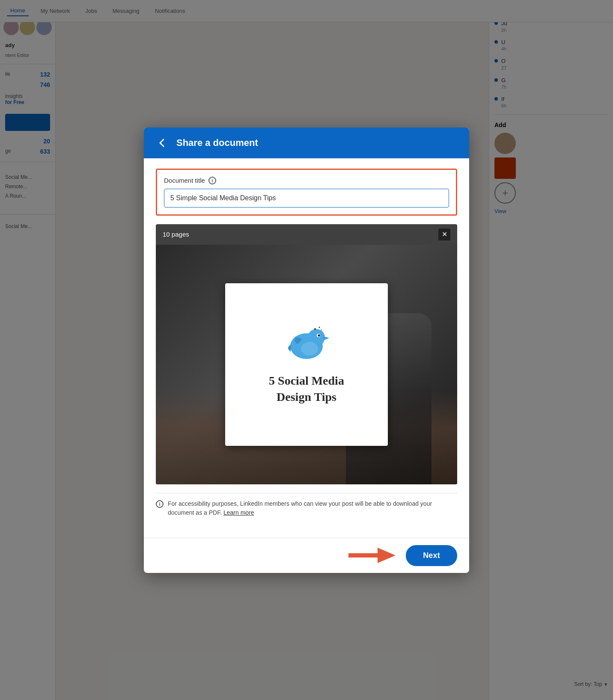 The width and height of the screenshot is (613, 700). What do you see at coordinates (372, 555) in the screenshot?
I see `arrow-indicator` at bounding box center [372, 555].